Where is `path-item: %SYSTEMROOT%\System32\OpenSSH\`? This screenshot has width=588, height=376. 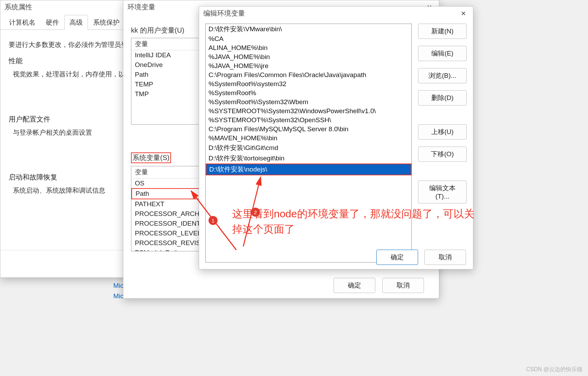
path-item: %SYSTEMROOT%\System32\OpenSSH\ is located at coordinates (309, 120).